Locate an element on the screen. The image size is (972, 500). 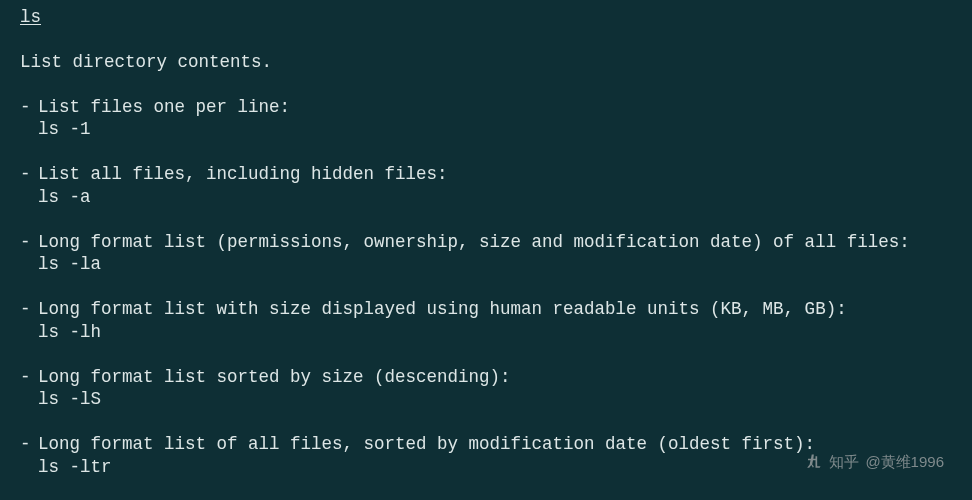
example-desc: List all files, including hidden files: is located at coordinates (243, 174).